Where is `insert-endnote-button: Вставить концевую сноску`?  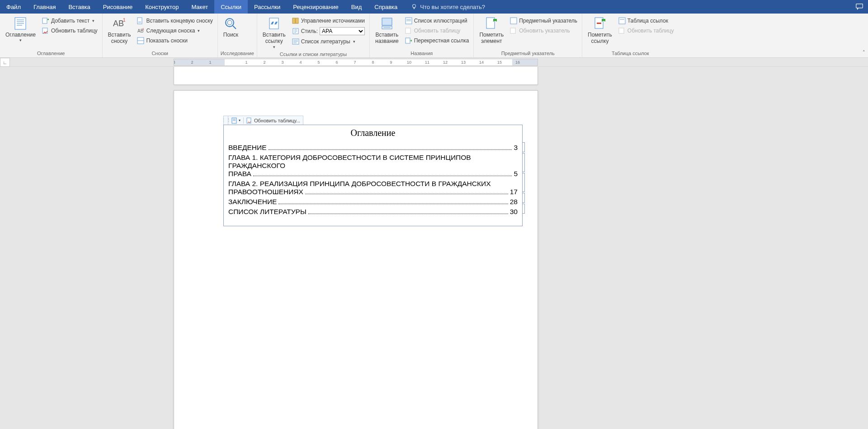 insert-endnote-button: Вставить концевую сноску is located at coordinates (175, 21).